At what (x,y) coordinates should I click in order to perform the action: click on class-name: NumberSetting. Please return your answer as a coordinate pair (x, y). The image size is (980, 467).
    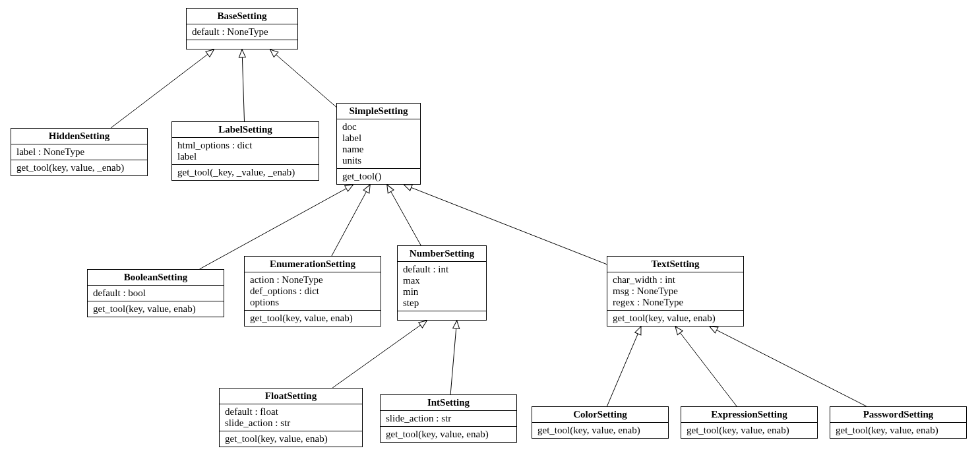
    Looking at the image, I should click on (442, 253).